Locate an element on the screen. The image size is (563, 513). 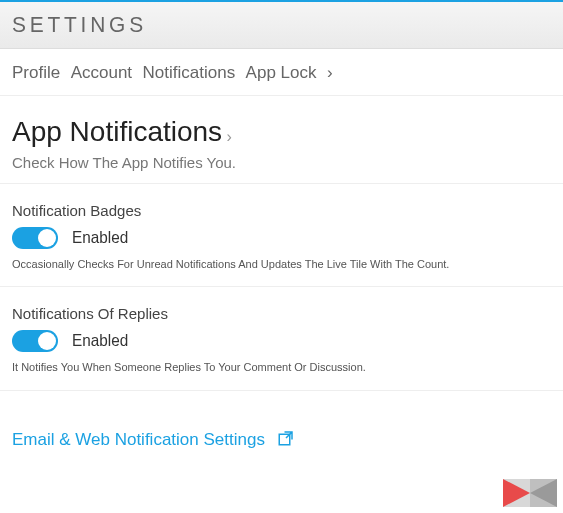
link-label: Email & Web Notification Settings is located at coordinates (138, 440).